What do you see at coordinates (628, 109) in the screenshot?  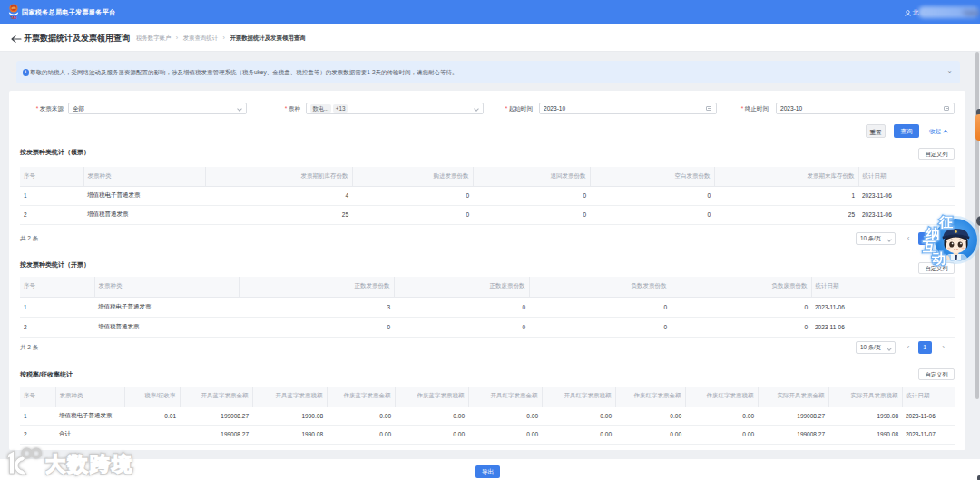 I see `filter-date-start: 2023-10` at bounding box center [628, 109].